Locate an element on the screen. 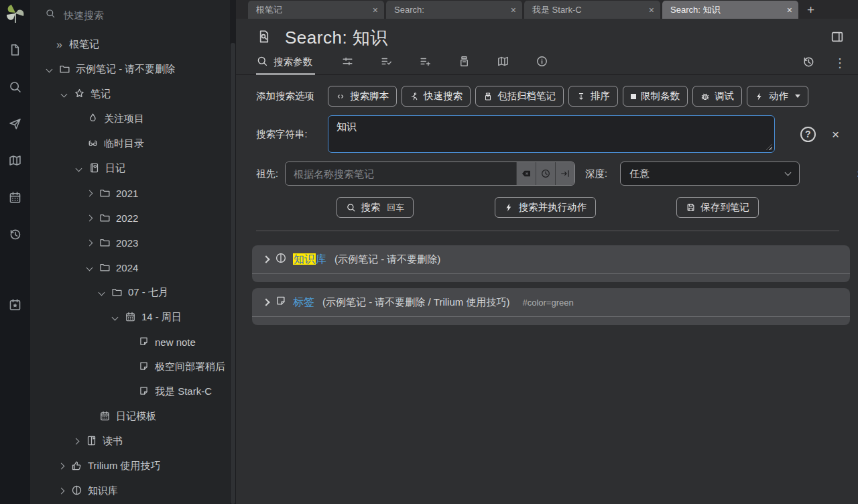  tab-stark-c: 我是 Stark-C× is located at coordinates (593, 9).